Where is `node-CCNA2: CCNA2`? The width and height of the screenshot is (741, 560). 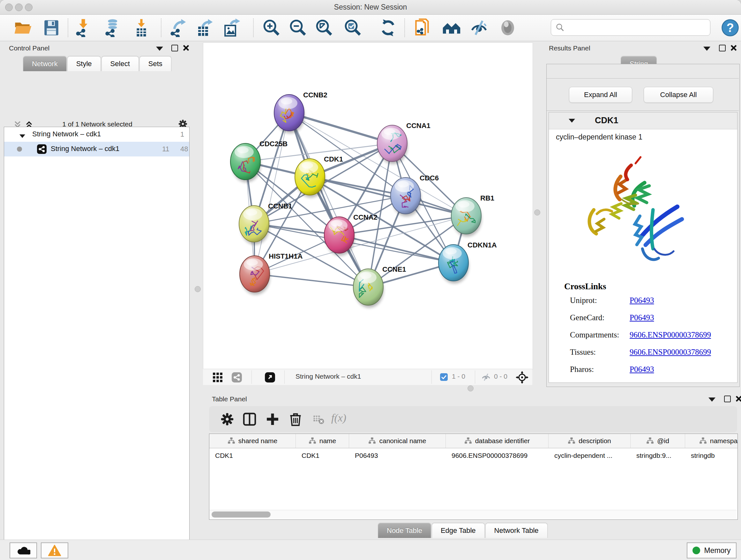
node-CCNA2: CCNA2 is located at coordinates (351, 235).